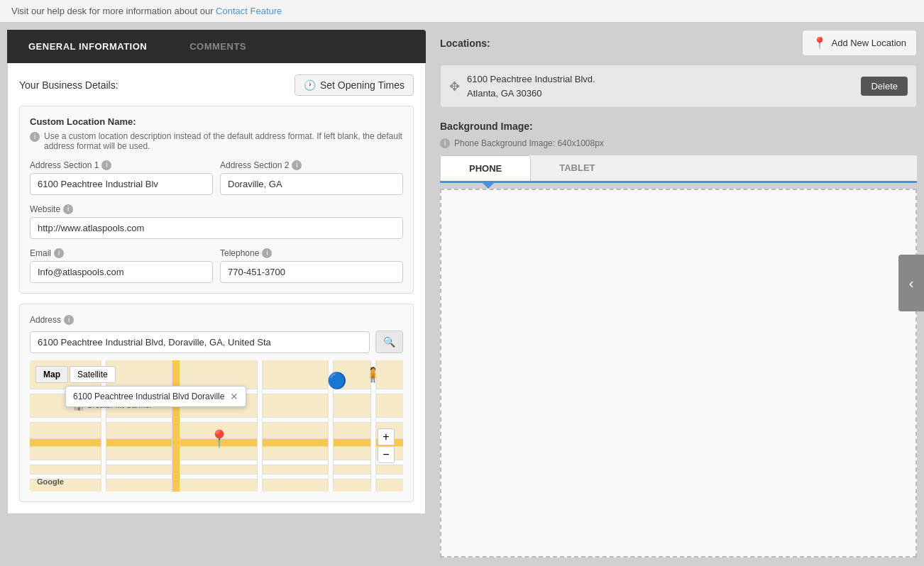  I want to click on address-info-icon: i, so click(69, 320).